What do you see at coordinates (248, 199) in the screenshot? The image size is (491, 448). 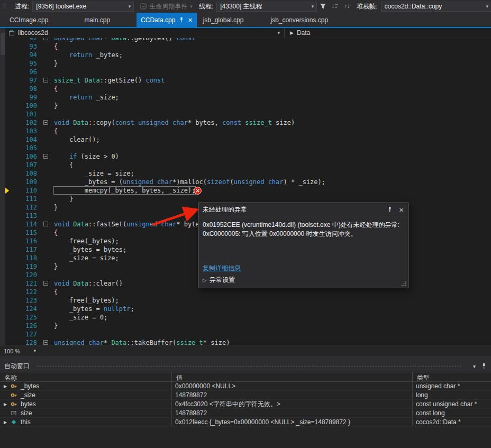 I see `code-line-111: 111 }` at bounding box center [248, 199].